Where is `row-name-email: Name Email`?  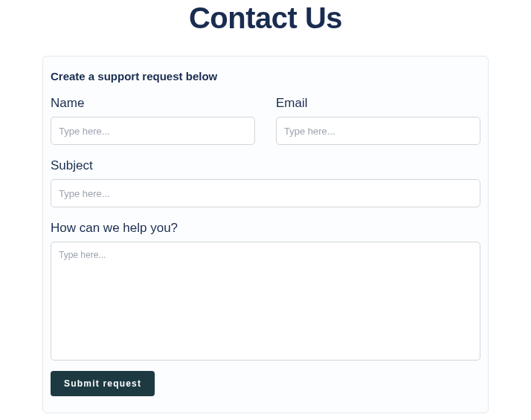 row-name-email: Name Email is located at coordinates (266, 120).